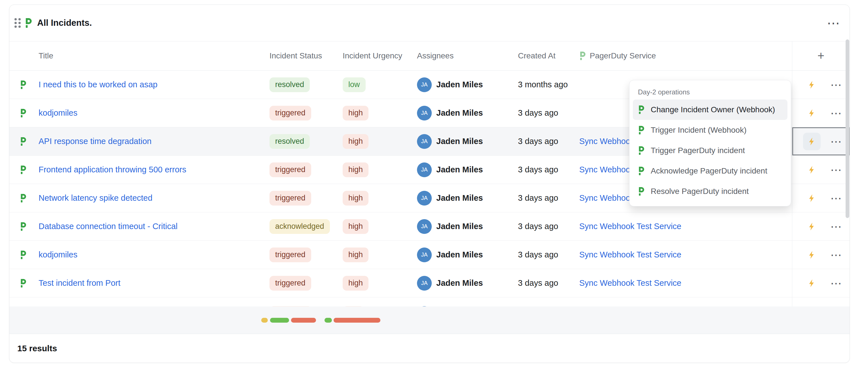 The height and width of the screenshot is (368, 868). What do you see at coordinates (467, 56) in the screenshot?
I see `column-header-assignees: Assignees` at bounding box center [467, 56].